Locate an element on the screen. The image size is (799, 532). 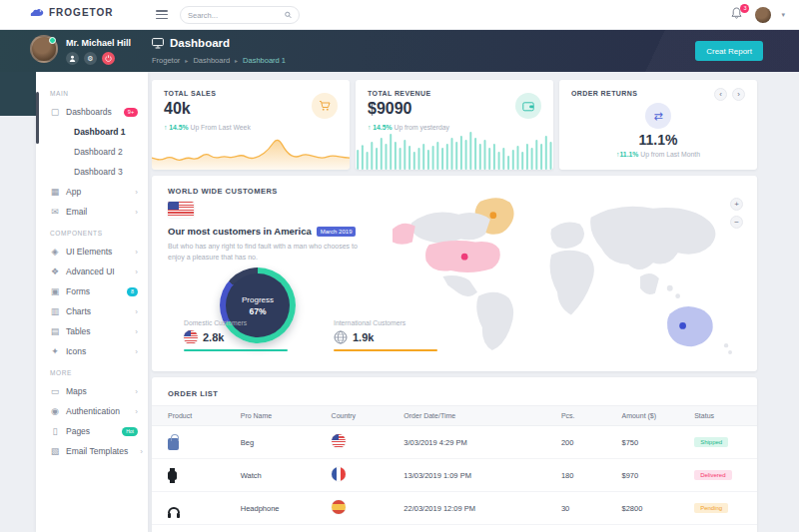
top-navbar: FROGETOR 3 ▾ is located at coordinates (400, 15).